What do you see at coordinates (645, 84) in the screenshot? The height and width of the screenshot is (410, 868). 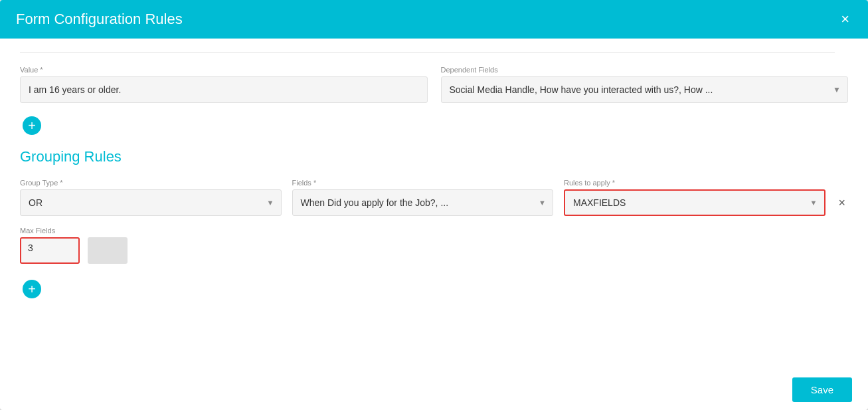 I see `dependent-field-group: Dependent Fields Social Media Handle, Ho…` at bounding box center [645, 84].